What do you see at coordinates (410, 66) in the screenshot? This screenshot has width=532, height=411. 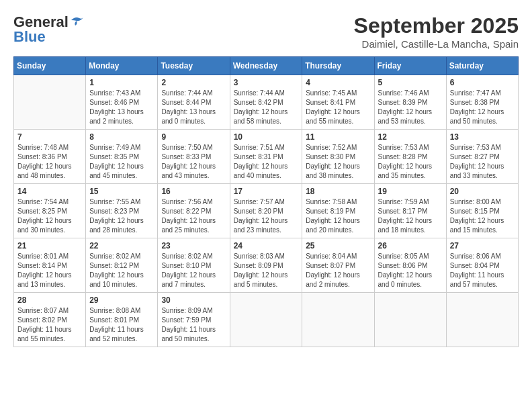 I see `weekday-header-friday: Friday` at bounding box center [410, 66].